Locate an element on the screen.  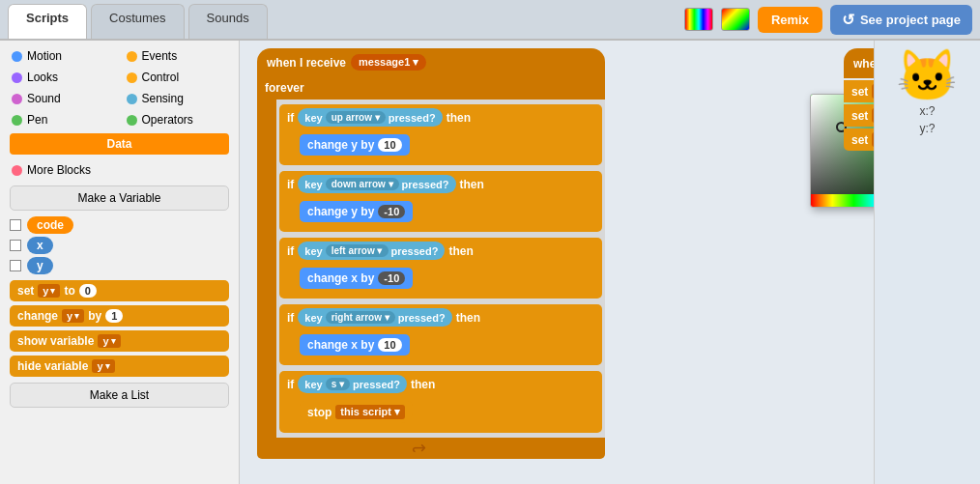
variable-row-code: code is located at coordinates (120, 225).